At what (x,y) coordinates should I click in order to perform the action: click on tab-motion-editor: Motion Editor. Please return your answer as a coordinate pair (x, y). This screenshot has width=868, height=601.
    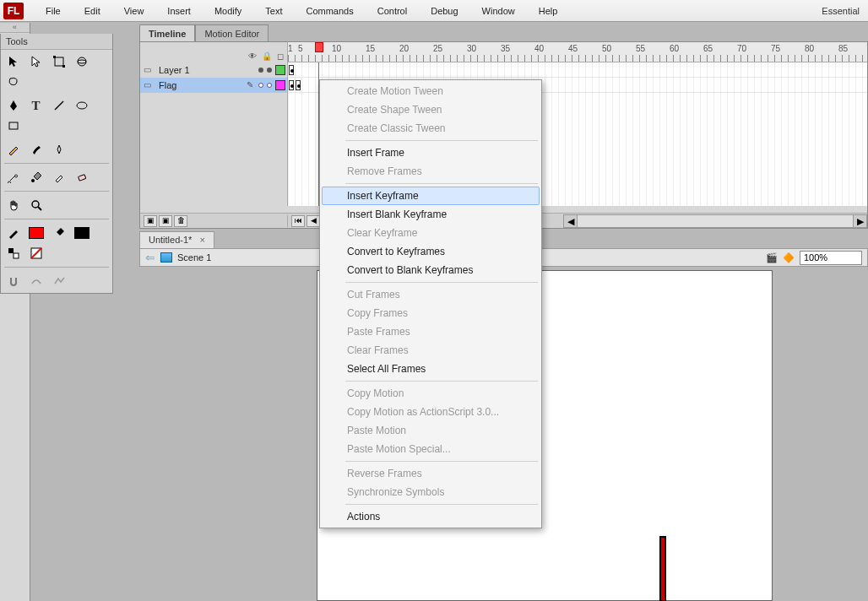
    Looking at the image, I should click on (231, 34).